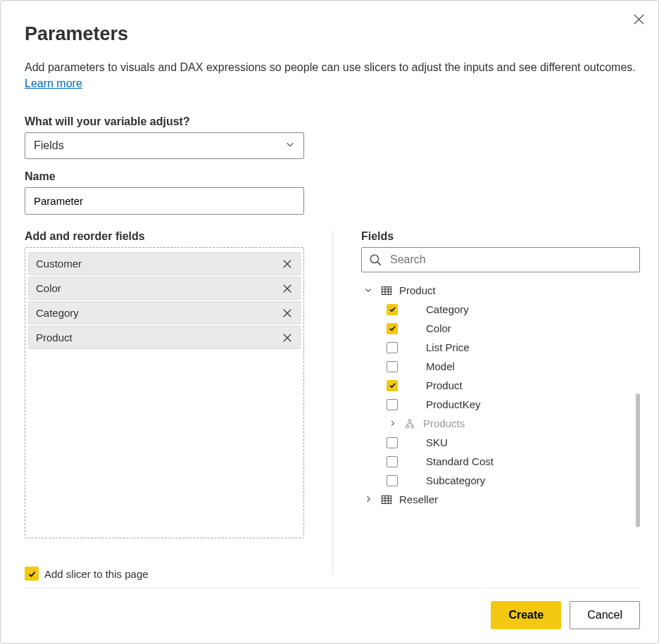  Describe the element at coordinates (54, 83) in the screenshot. I see `learn-more-link: Learn more` at that location.